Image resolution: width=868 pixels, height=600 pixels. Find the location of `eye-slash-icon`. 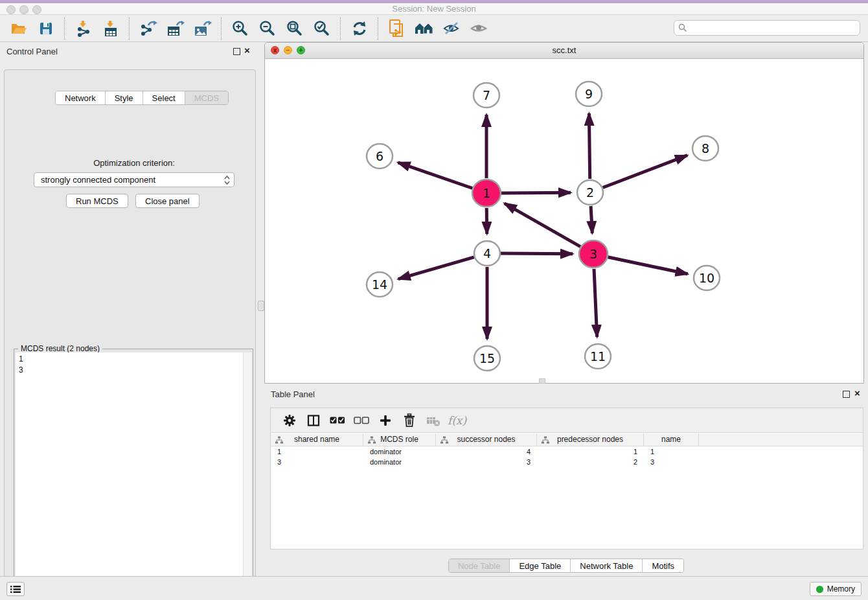

eye-slash-icon is located at coordinates (451, 29).